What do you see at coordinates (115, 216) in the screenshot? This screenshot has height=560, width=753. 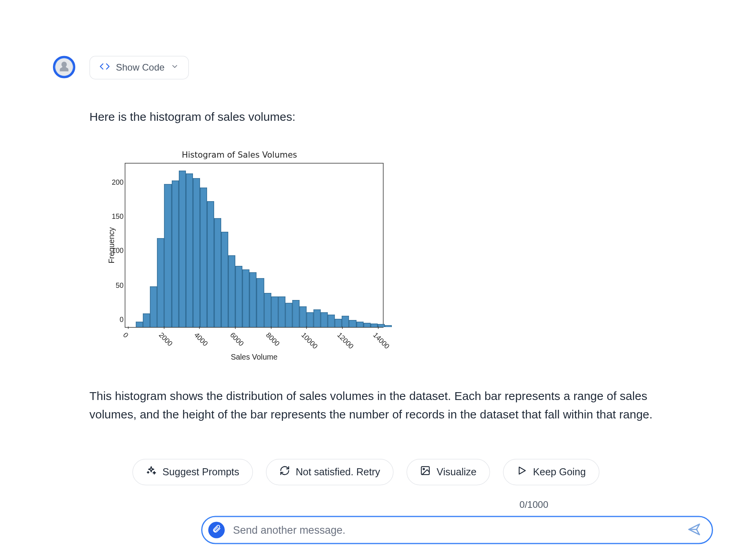 I see `y-tick: 150` at bounding box center [115, 216].